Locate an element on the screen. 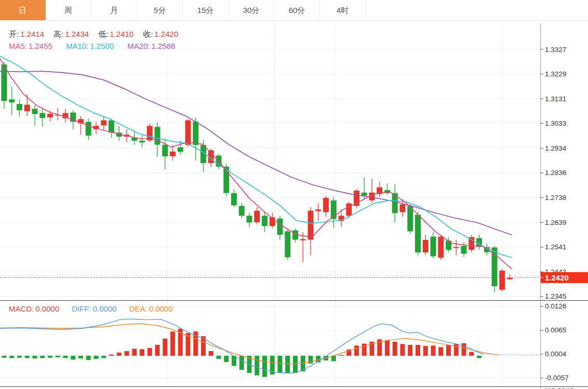  dea-readout: DEA:0.0000 is located at coordinates (151, 308).